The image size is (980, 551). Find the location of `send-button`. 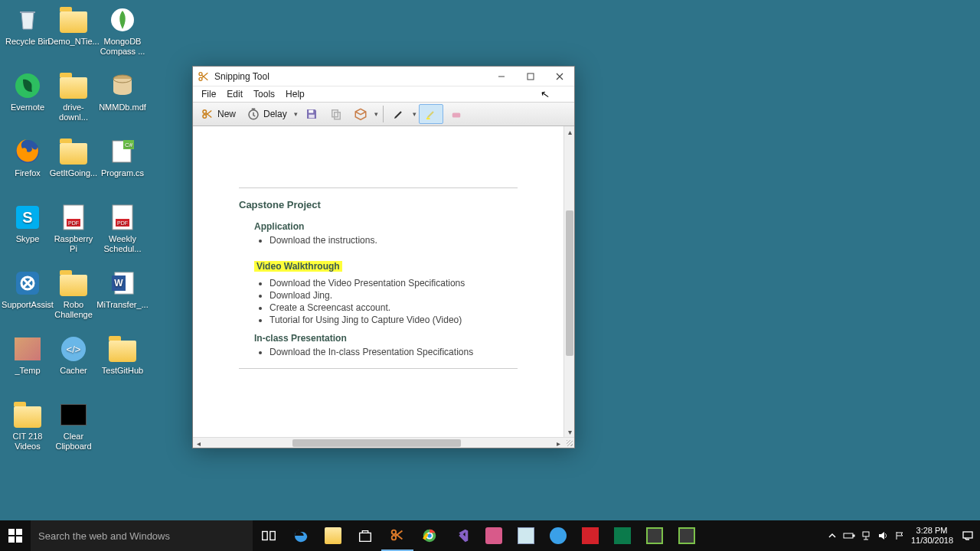

send-button is located at coordinates (361, 114).